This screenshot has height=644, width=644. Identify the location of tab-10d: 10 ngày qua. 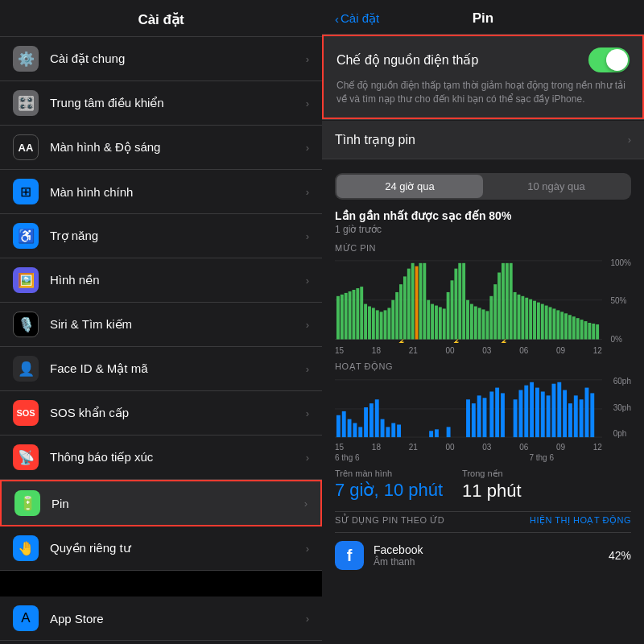
(556, 187).